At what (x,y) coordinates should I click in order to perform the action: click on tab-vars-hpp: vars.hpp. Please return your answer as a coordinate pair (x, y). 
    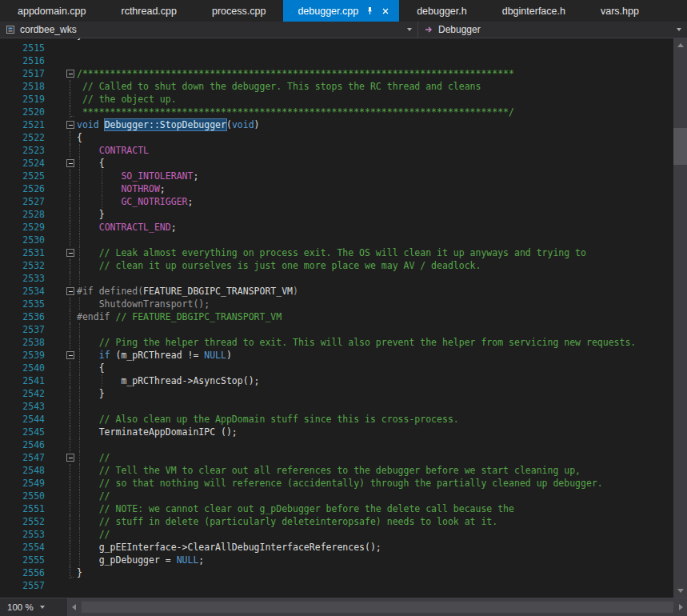
    Looking at the image, I should click on (620, 11).